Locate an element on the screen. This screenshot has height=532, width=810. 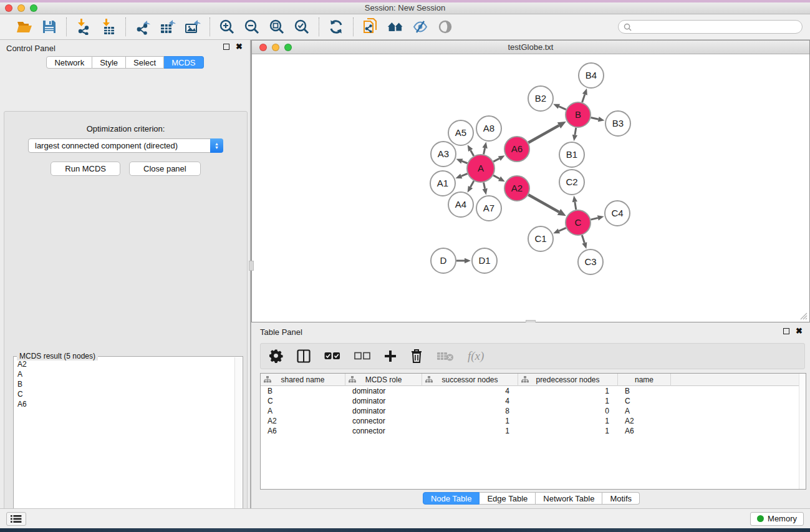
graph-edge-A2-C is located at coordinates (544, 203).